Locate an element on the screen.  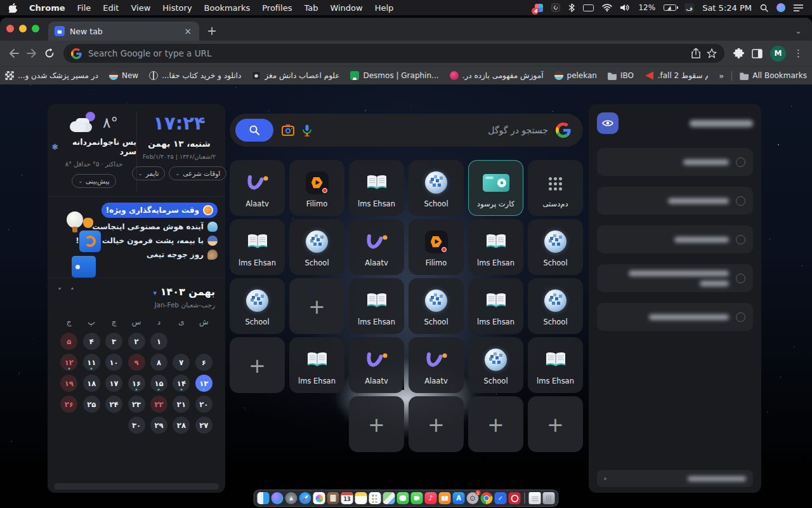
shortcut-tile-card: کارت پرسود is located at coordinates (496, 188).